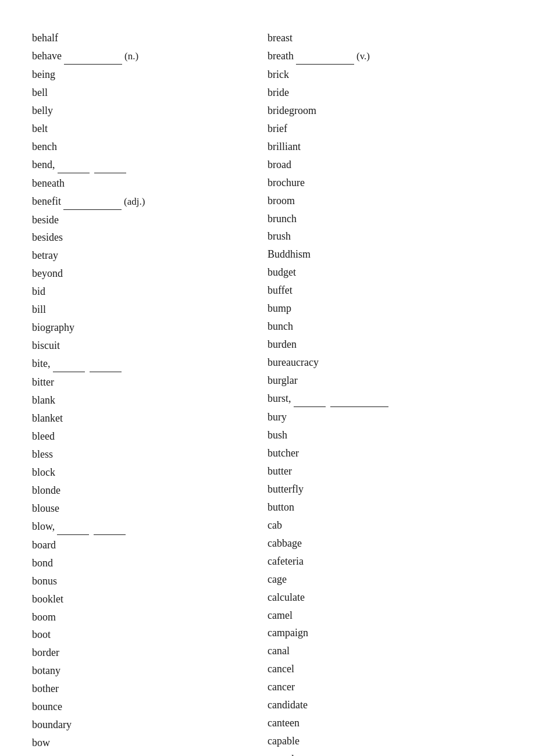 This screenshot has width=535, height=756. What do you see at coordinates (150, 400) in the screenshot?
I see `list-item: blank` at bounding box center [150, 400].